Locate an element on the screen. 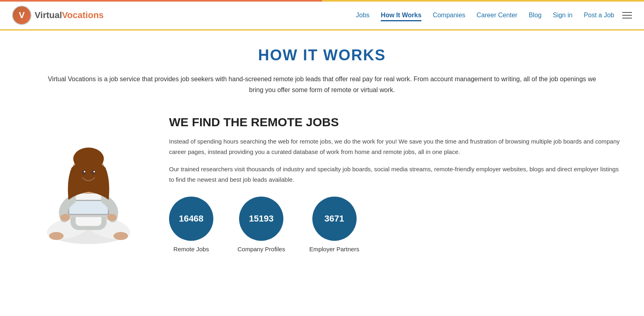  stat-label-remote-jobs: Remote Jobs is located at coordinates (191, 249).